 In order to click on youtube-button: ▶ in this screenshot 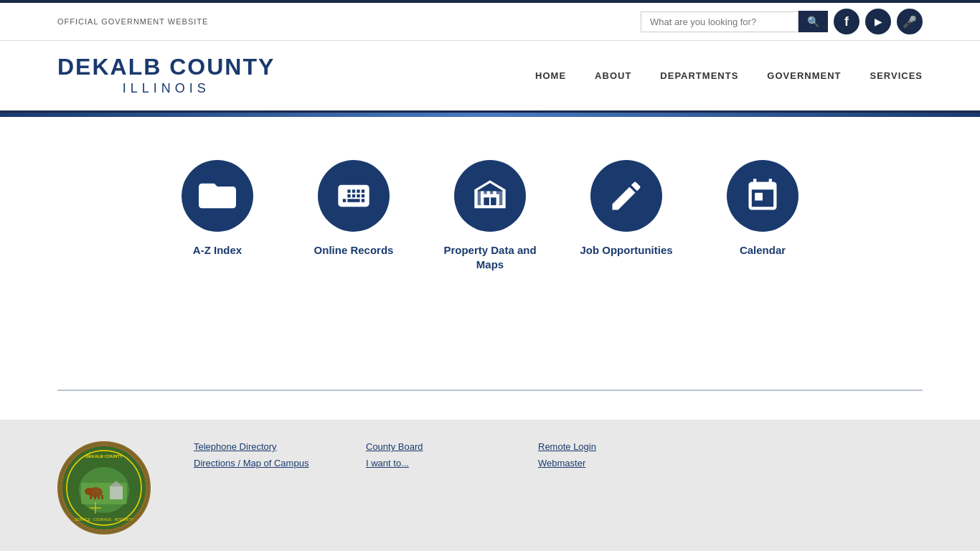, I will do `click(878, 22)`.